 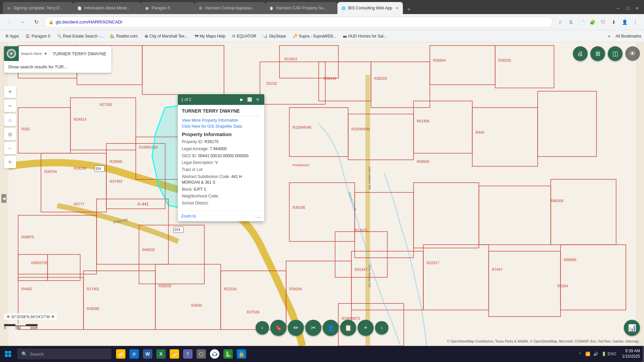 What do you see at coordinates (124, 36) in the screenshot?
I see `bookmark-realtor: 🏡 Realtor.com` at bounding box center [124, 36].